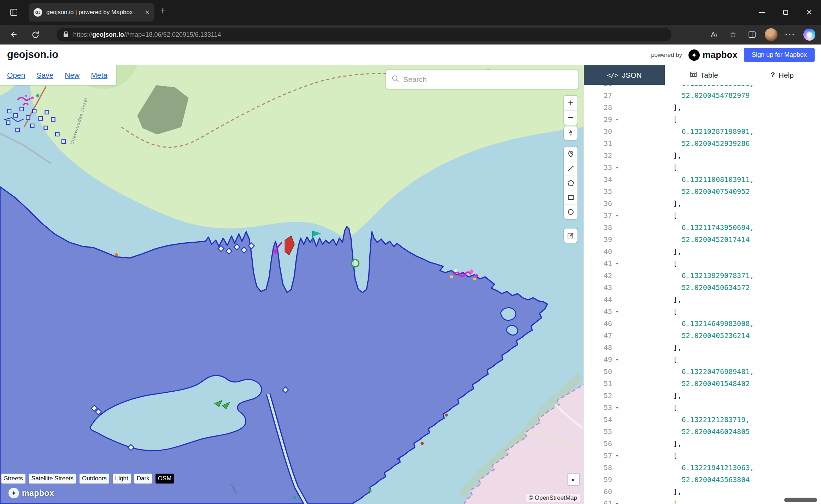  I want to click on map-mapbox-logo: mapbox, so click(31, 493).